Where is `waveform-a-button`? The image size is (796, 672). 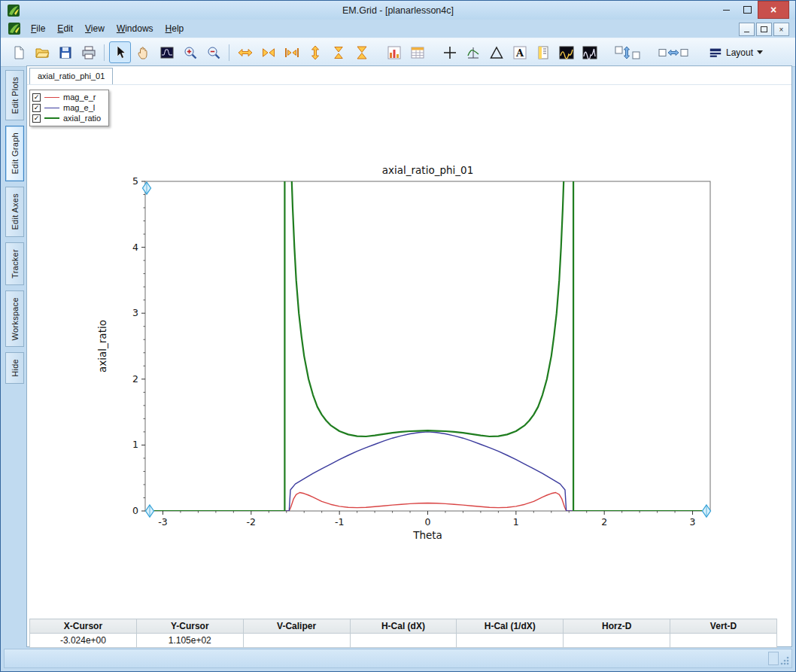 waveform-a-button is located at coordinates (566, 53).